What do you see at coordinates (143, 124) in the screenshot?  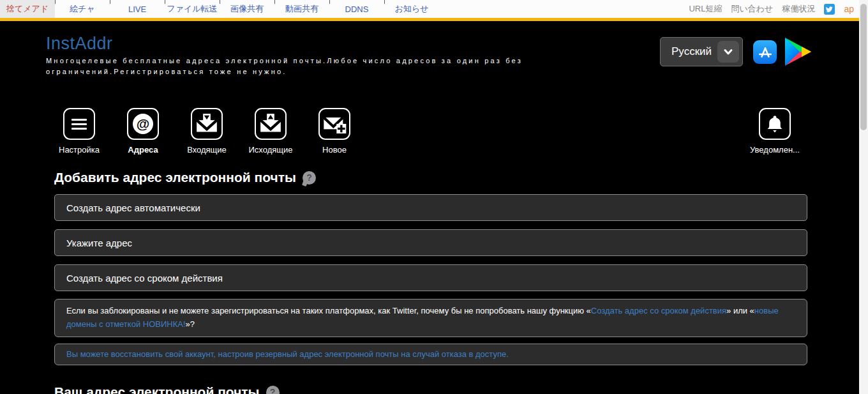 I see `at-icon: @` at bounding box center [143, 124].